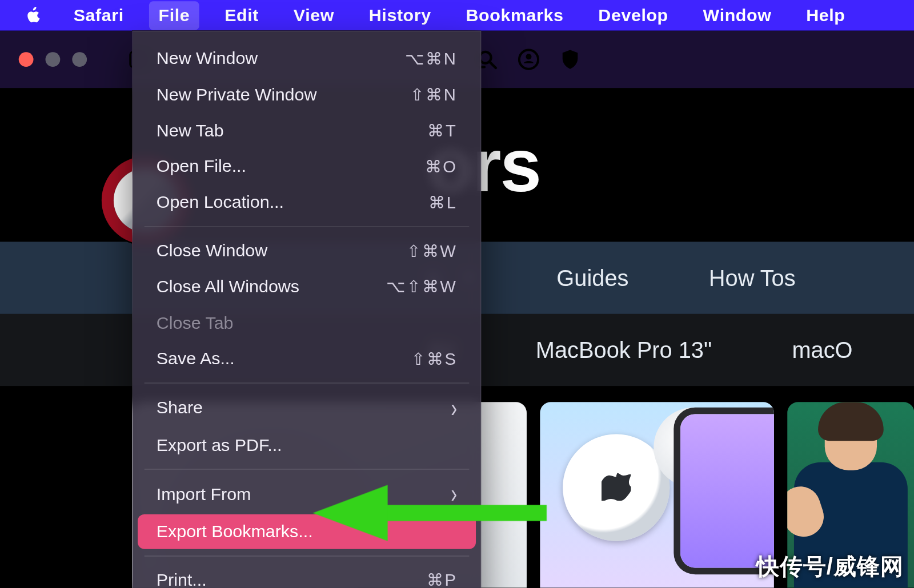 The height and width of the screenshot is (588, 914). What do you see at coordinates (727, 491) in the screenshot?
I see `ipad-illustration` at bounding box center [727, 491].